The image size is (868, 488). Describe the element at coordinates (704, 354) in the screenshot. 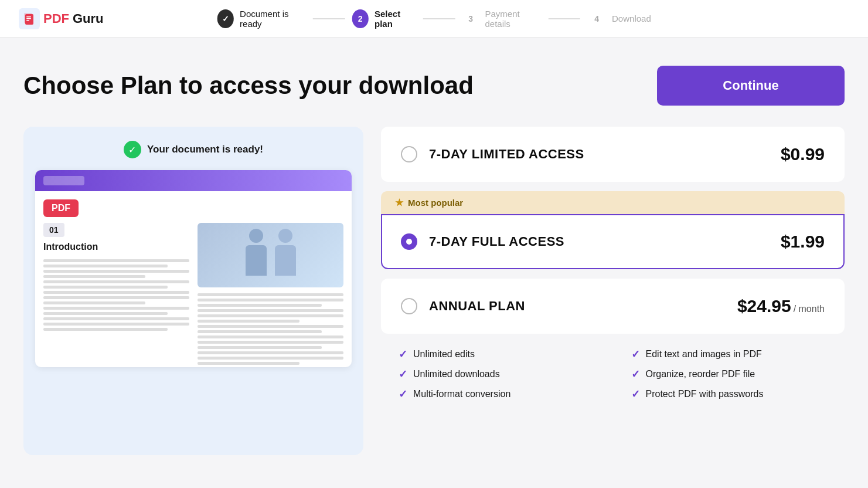

I see `feature-label: Edit text and images in PDF` at that location.